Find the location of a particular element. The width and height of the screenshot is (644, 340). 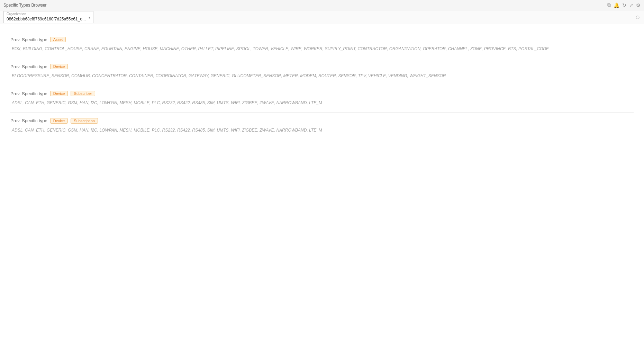

page-title: Specific Types Browser is located at coordinates (25, 5).